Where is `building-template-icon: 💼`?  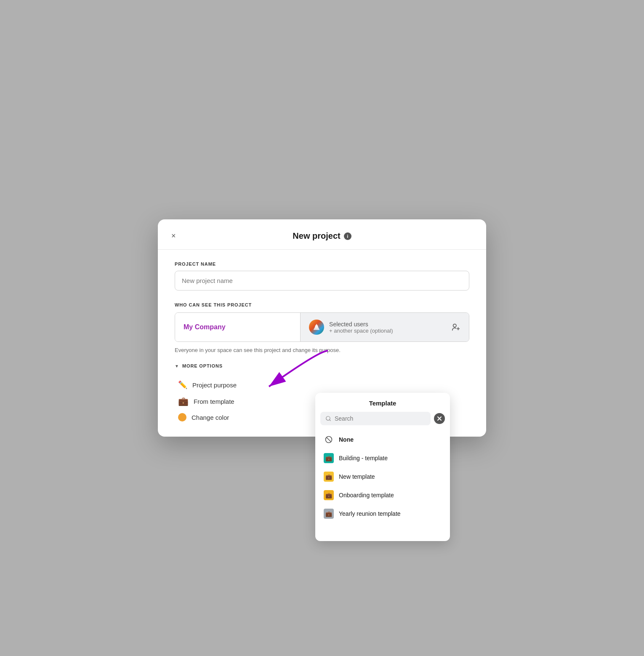
building-template-icon: 💼 is located at coordinates (329, 458).